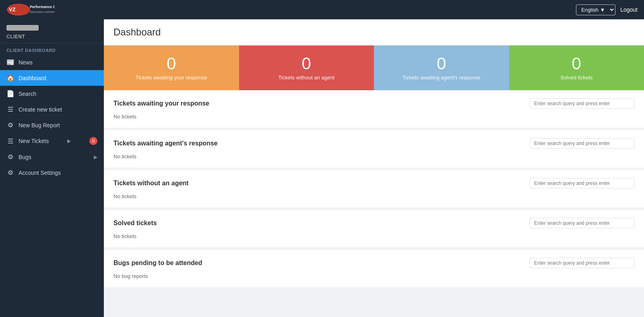 The width and height of the screenshot is (644, 317). I want to click on section-title-solved-tickets: Solved tickets, so click(135, 223).